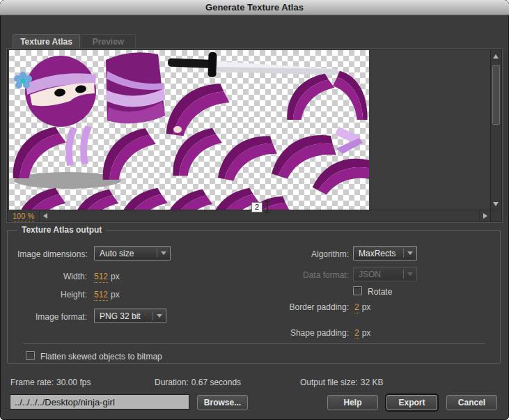 The height and width of the screenshot is (420, 509). Describe the element at coordinates (412, 403) in the screenshot. I see `export-button: Export` at that location.